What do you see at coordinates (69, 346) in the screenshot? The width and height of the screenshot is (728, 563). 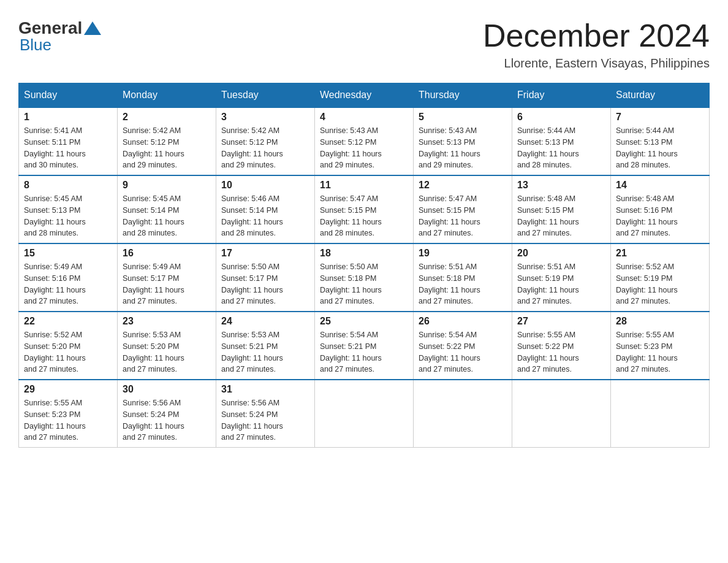 I see `table-row: 22 Sunrise: 5:52 AMSunset: 5:20 PMDaylig…` at bounding box center [69, 346].